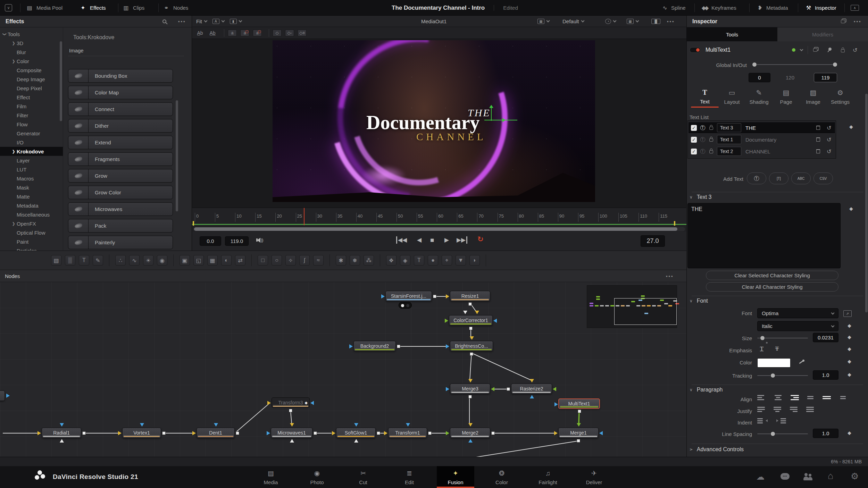  I want to click on tool-bounding-box: Bounding Box, so click(120, 76).